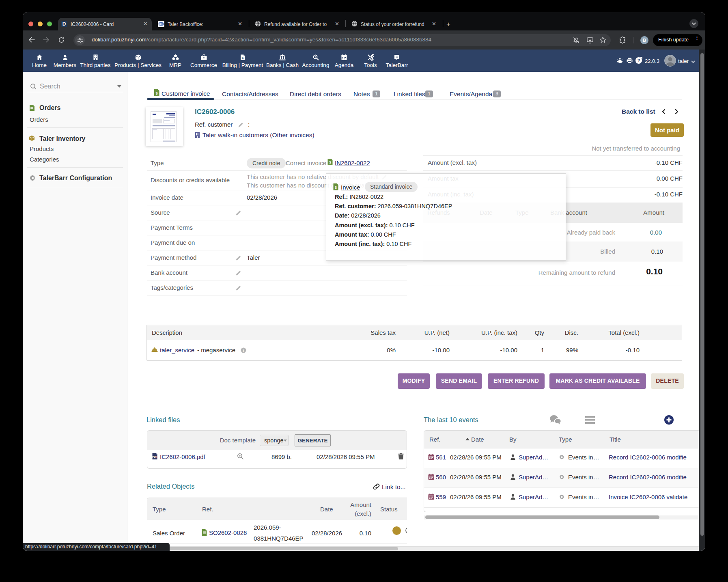  Describe the element at coordinates (243, 351) in the screenshot. I see `svg-text: i` at that location.